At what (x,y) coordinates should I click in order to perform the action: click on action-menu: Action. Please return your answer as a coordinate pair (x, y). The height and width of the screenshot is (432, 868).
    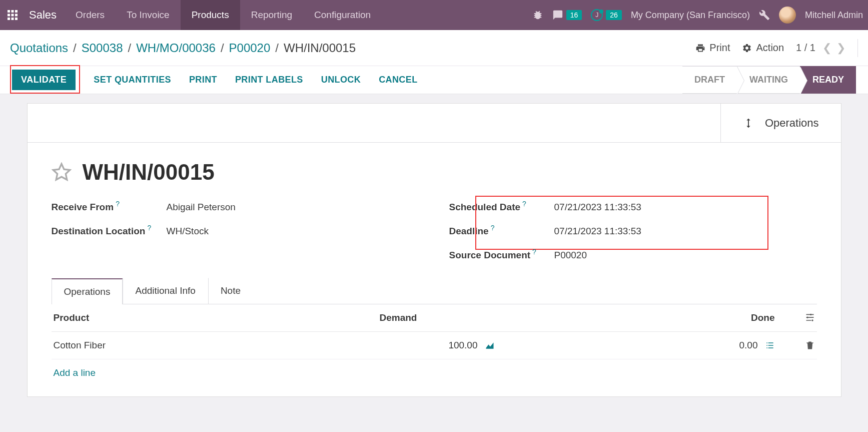
    Looking at the image, I should click on (763, 48).